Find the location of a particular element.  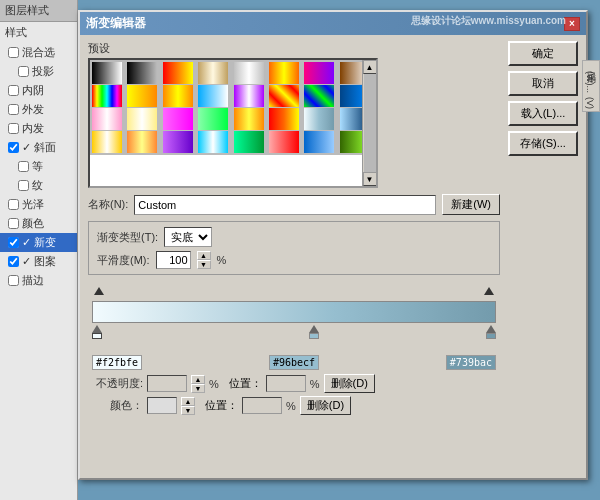

layer-item-bevel: ✓ 斜面 is located at coordinates (38, 148).